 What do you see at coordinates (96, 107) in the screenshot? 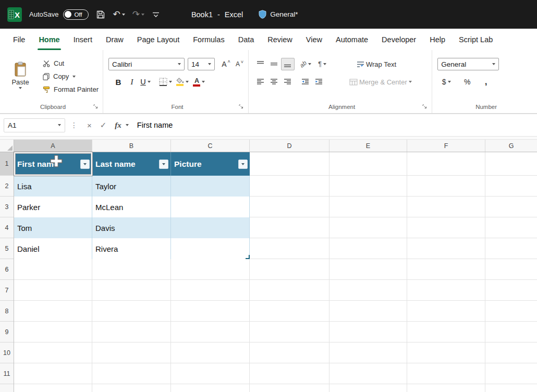
I see `clipboard-dialog-launcher-icon` at bounding box center [96, 107].